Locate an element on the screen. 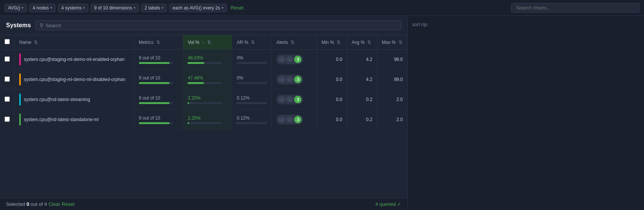 This screenshot has width=644, height=210. row-ar-cell-0: 0% is located at coordinates (252, 60).